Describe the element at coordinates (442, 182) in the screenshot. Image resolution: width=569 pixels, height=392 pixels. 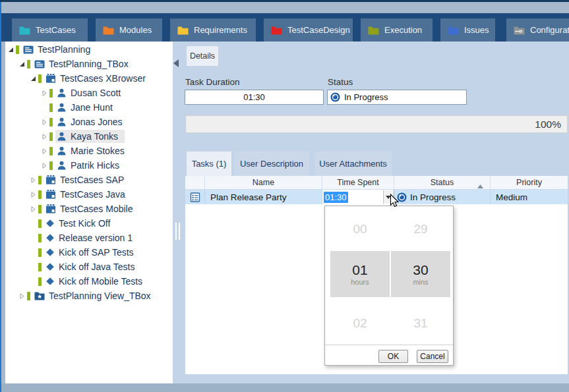
I see `column-header-status: Status` at that location.